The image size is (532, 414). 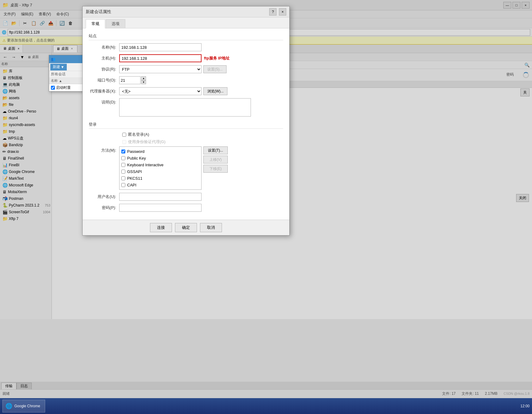 What do you see at coordinates (160, 197) in the screenshot?
I see `username-input` at bounding box center [160, 197].